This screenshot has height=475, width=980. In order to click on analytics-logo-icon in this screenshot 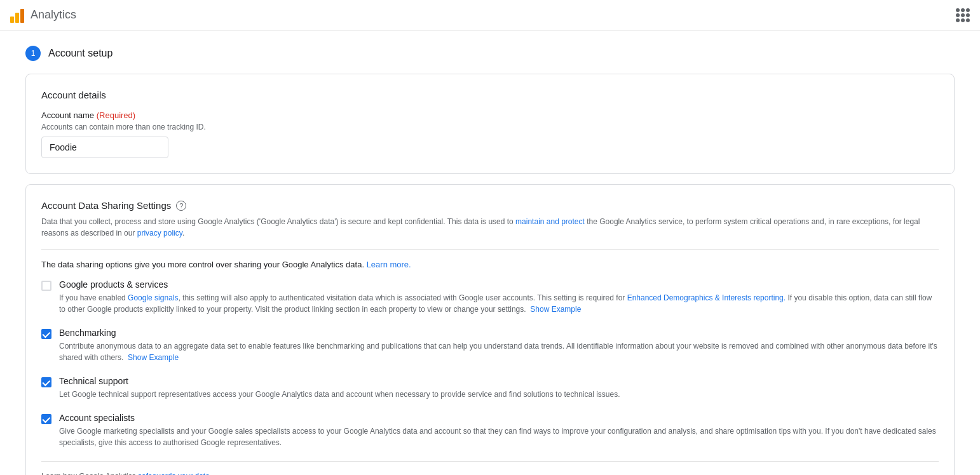, I will do `click(17, 15)`.